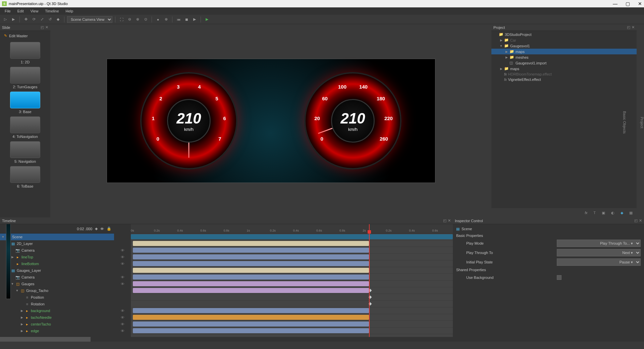 The height and width of the screenshot is (349, 644). I want to click on slide-item: 1: 2D, so click(25, 53).